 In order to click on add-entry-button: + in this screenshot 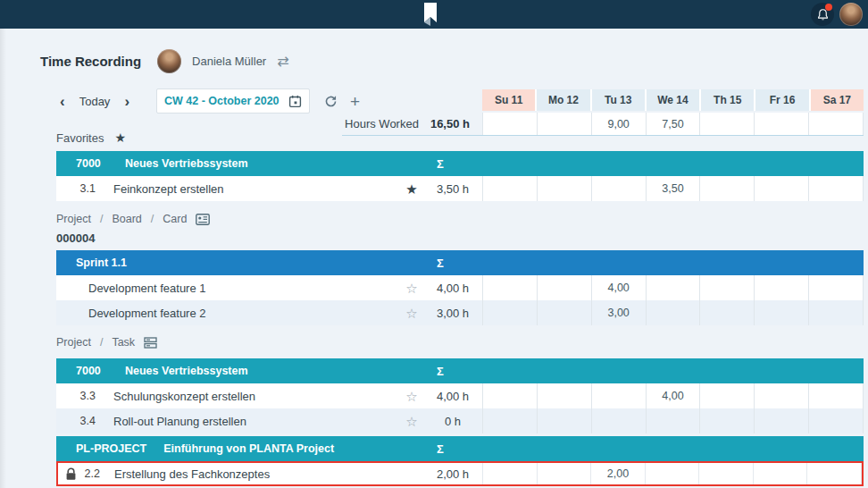, I will do `click(355, 102)`.